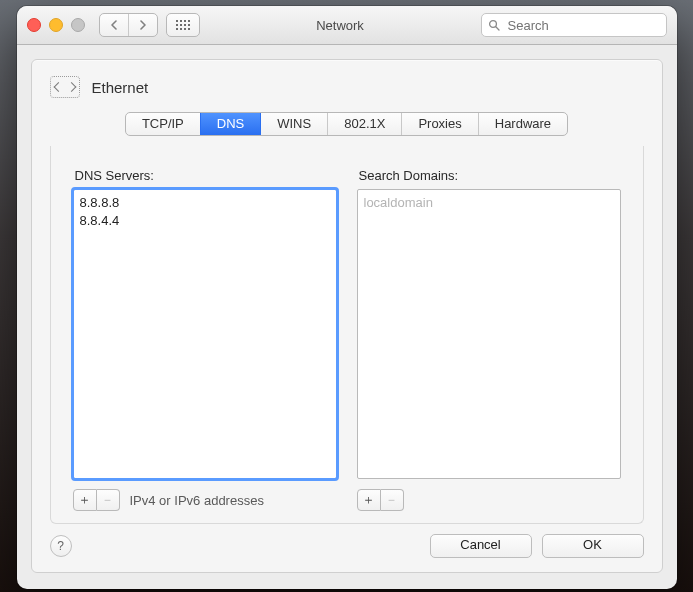 Image resolution: width=693 pixels, height=592 pixels. Describe the element at coordinates (392, 500) in the screenshot. I see `remove-search-domain-button: －` at that location.